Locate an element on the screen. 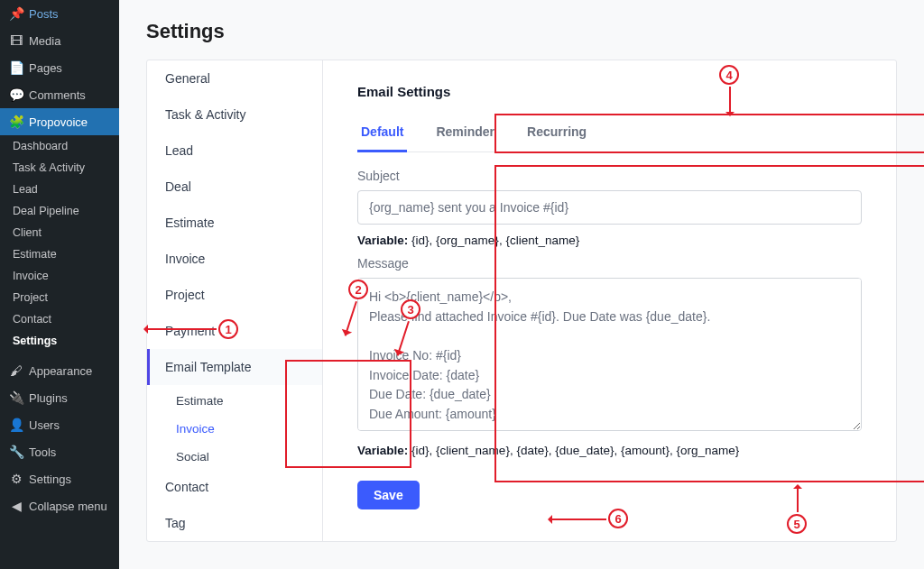 Image resolution: width=924 pixels, height=569 pixels. sidebar-item-settings: ⚙Settings is located at coordinates (60, 479).